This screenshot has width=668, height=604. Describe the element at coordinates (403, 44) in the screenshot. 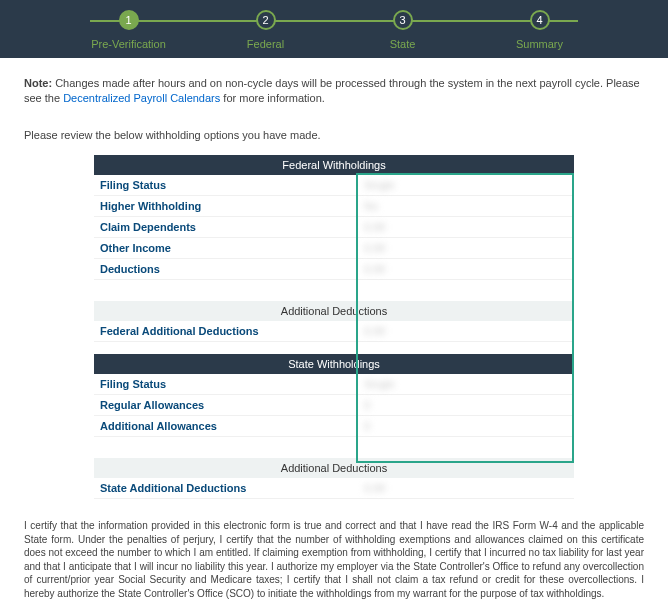

I see `step-label: State` at that location.